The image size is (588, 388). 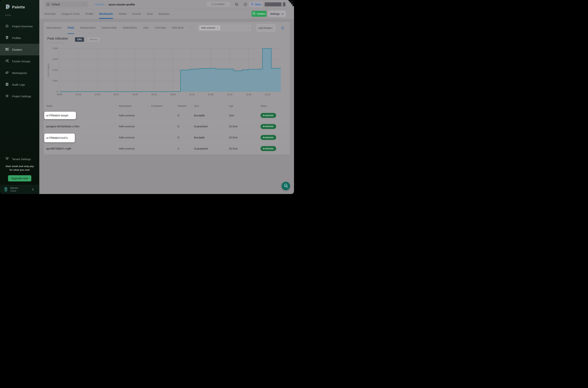 I want to click on subtab-deployments: Deployments, so click(x=88, y=28).